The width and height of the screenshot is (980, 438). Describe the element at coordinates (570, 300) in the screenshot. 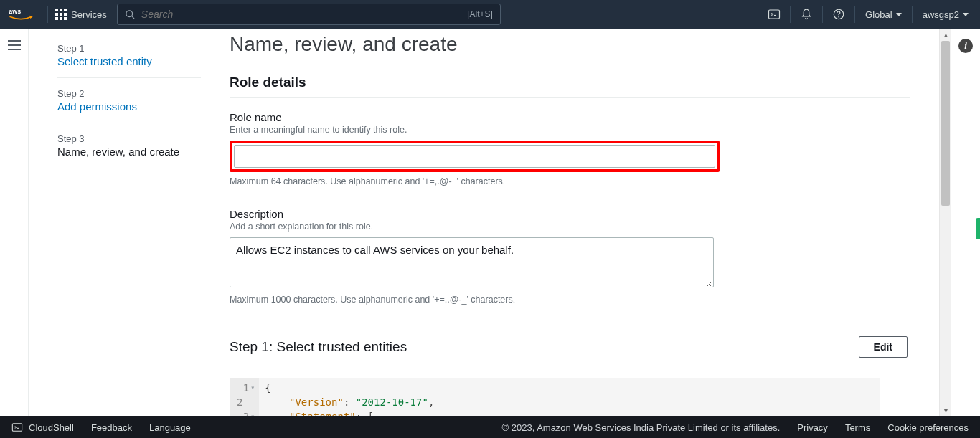

I see `description-constraint: Maximum 1000 characters. Use alphanumeri…` at that location.